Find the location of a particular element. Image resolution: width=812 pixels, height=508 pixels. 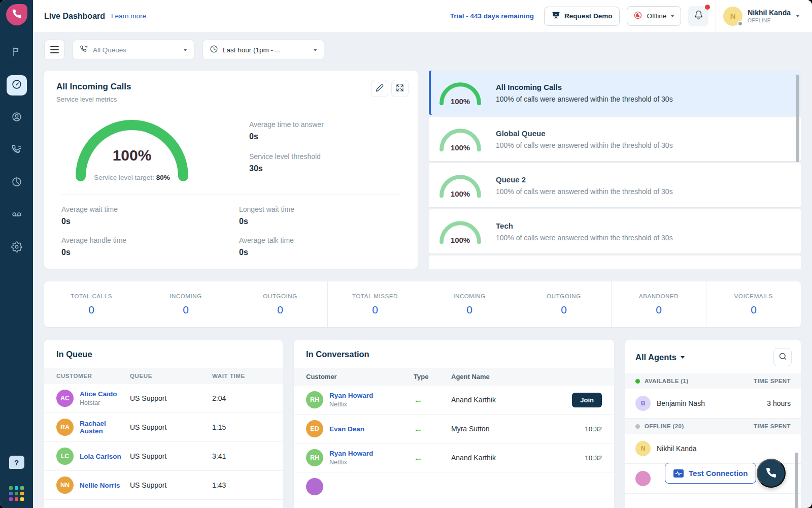

request-demo-button: Request Demo is located at coordinates (582, 16).